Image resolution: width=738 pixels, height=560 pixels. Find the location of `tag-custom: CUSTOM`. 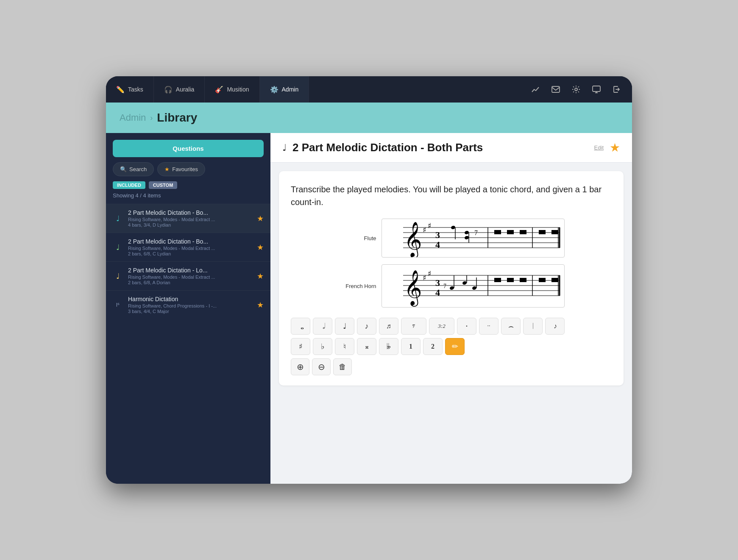

tag-custom: CUSTOM is located at coordinates (163, 185).